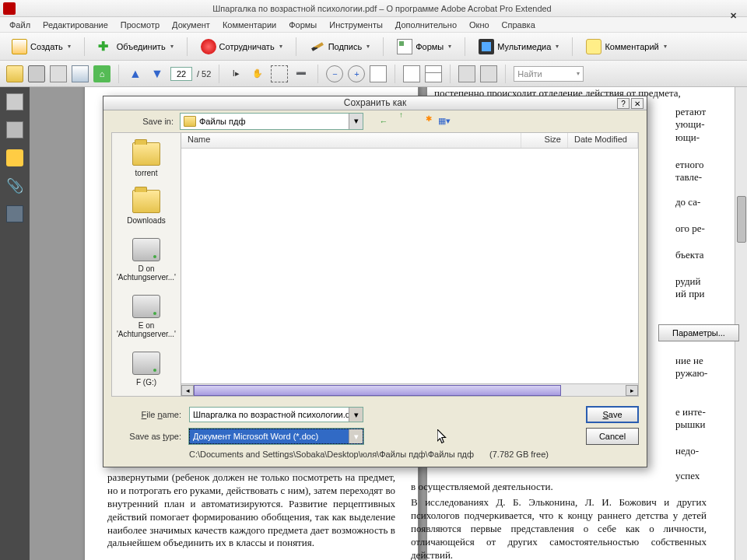  What do you see at coordinates (135, 74) in the screenshot?
I see `page-up-icon: ▲` at bounding box center [135, 74].